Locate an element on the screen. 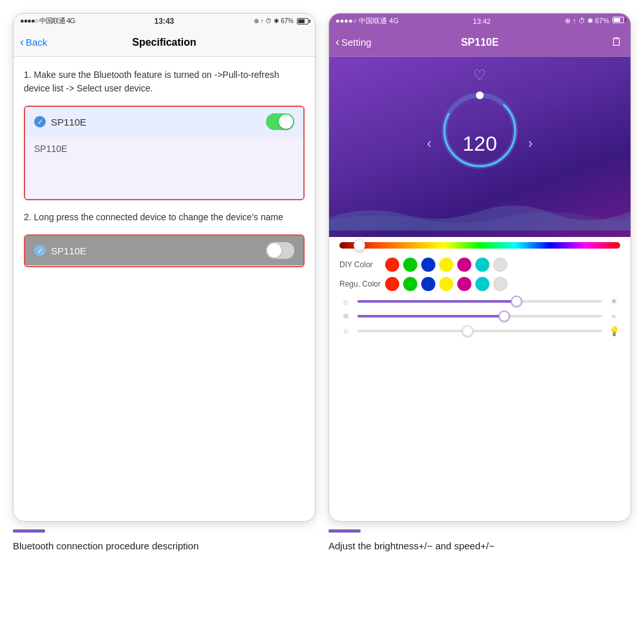  bpm-display: 120 is located at coordinates (480, 144).